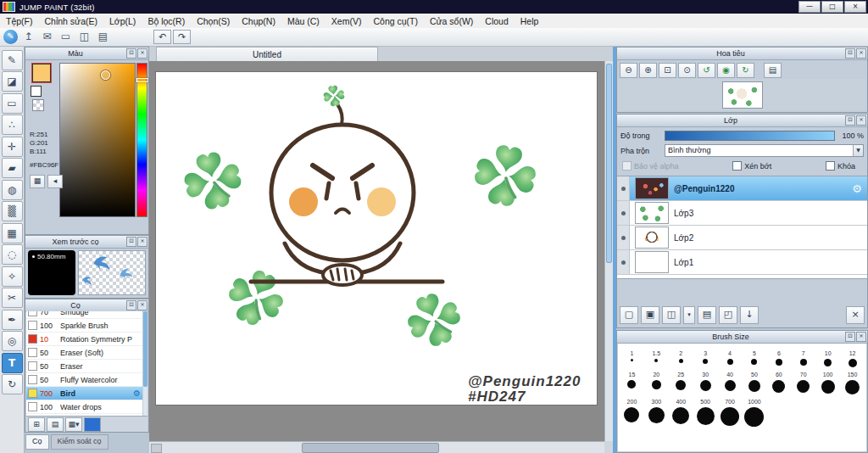 The image size is (868, 453). I want to click on brush-item-0: 70Smudge, so click(85, 316).